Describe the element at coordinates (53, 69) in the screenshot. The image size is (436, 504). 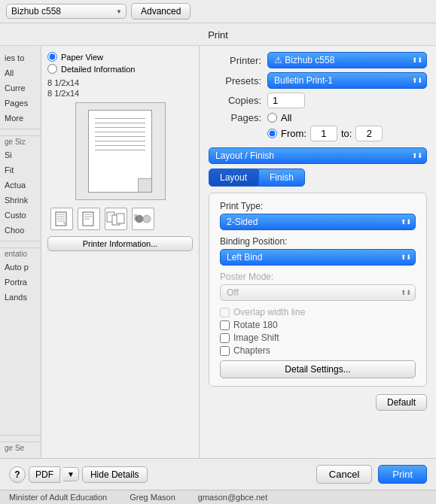
I see `detailed-info-radio` at that location.